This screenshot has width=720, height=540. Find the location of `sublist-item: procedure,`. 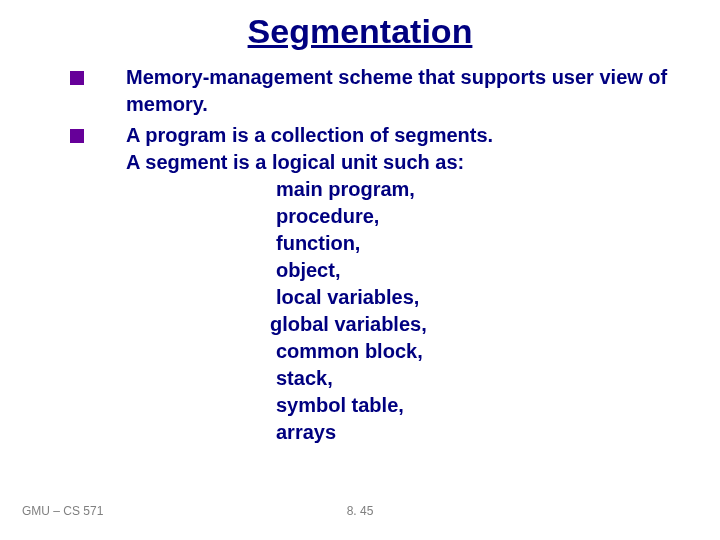

sublist-item: procedure, is located at coordinates (478, 216).